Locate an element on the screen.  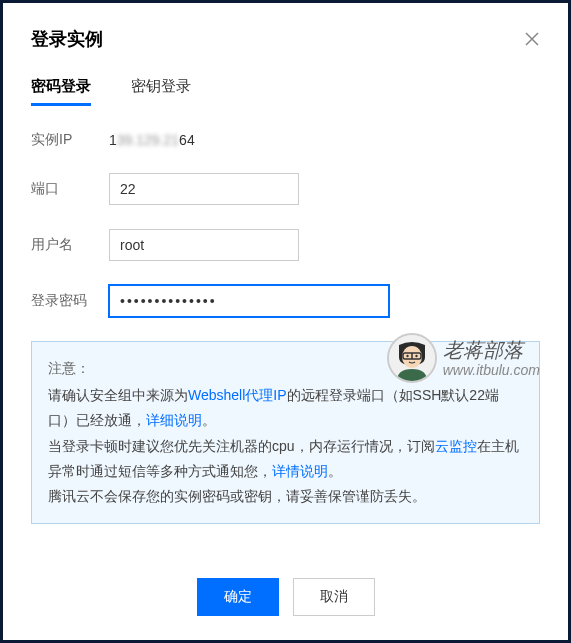
port-input is located at coordinates (204, 189).